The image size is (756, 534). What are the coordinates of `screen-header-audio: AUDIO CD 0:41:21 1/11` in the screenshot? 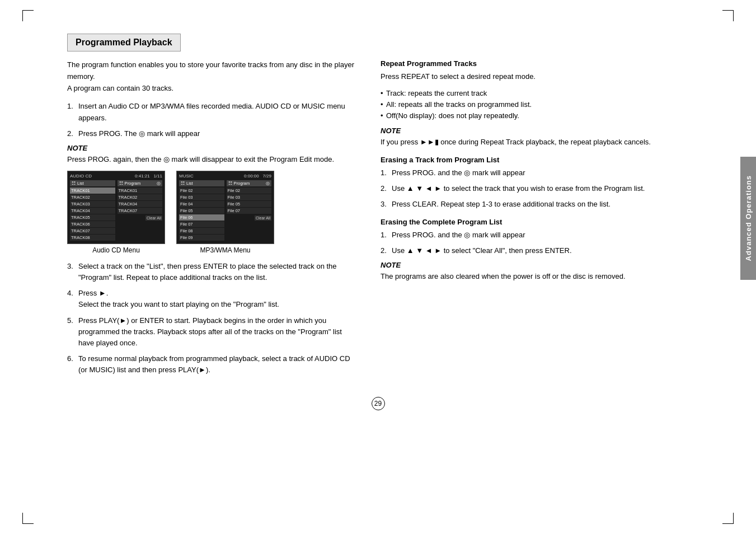 It's located at (116, 176).